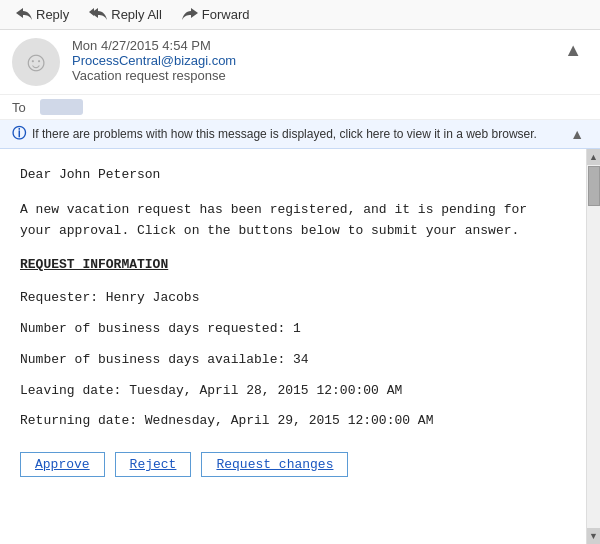  What do you see at coordinates (293, 392) in the screenshot?
I see `leaving-date-line: Leaving date: Tuesday, April 28, 2015 12…` at bounding box center [293, 392].